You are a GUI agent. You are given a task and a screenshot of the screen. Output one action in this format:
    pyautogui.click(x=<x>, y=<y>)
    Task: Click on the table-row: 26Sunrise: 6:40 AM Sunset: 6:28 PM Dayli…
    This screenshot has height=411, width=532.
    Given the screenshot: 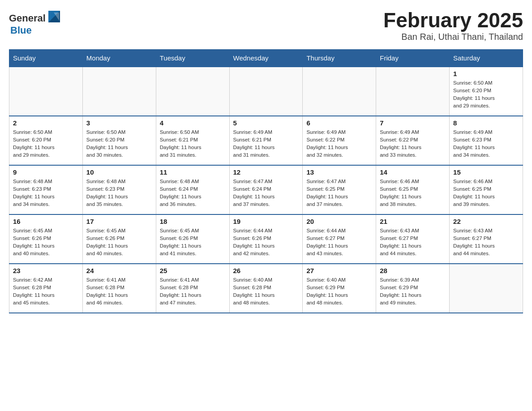 What is the action you would take?
    pyautogui.click(x=266, y=288)
    